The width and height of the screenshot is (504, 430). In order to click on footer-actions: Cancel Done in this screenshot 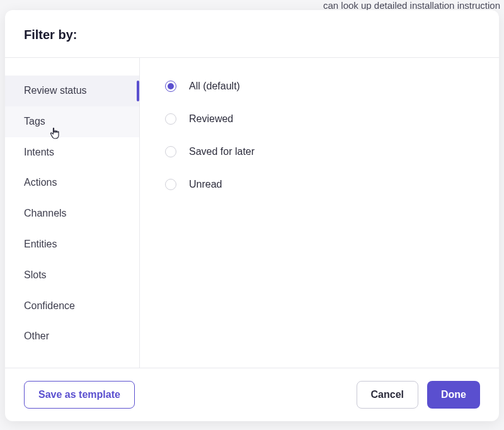, I will do `click(418, 395)`.